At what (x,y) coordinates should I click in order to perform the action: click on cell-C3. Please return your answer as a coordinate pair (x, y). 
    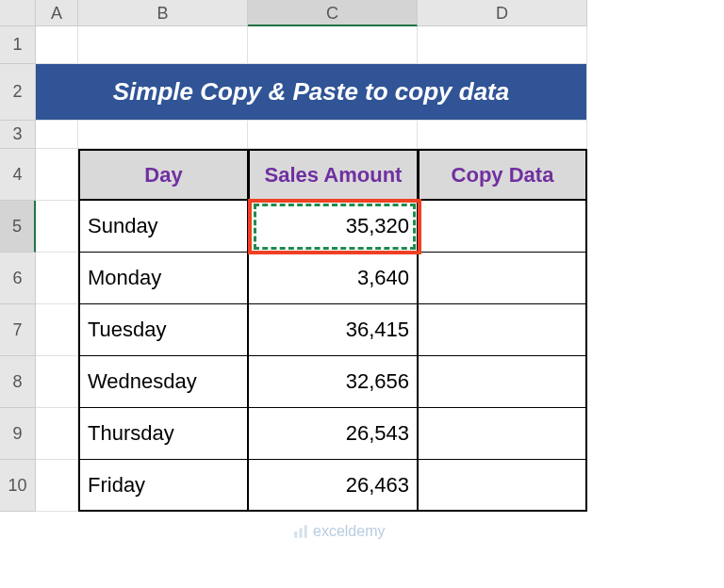
    Looking at the image, I should click on (333, 135).